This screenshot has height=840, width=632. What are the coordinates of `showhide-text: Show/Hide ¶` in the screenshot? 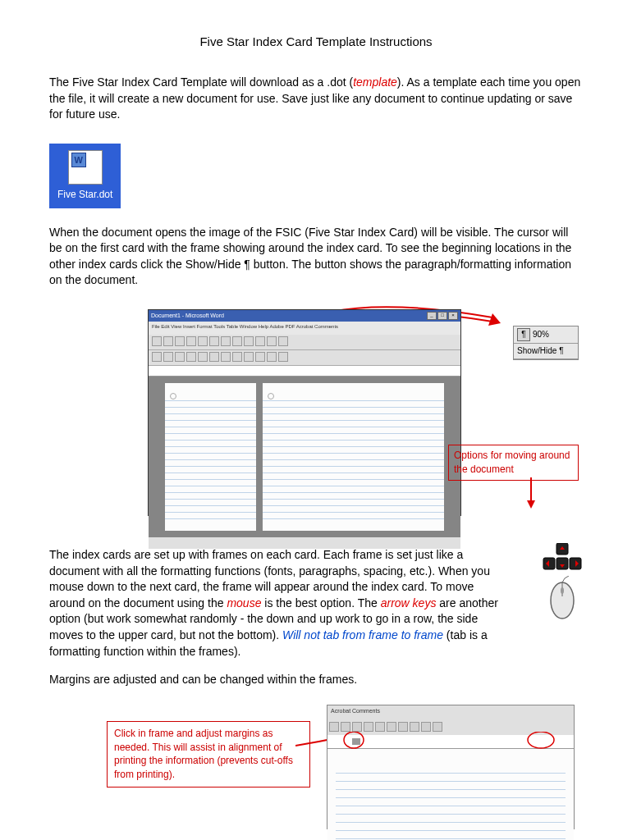 It's located at (540, 351).